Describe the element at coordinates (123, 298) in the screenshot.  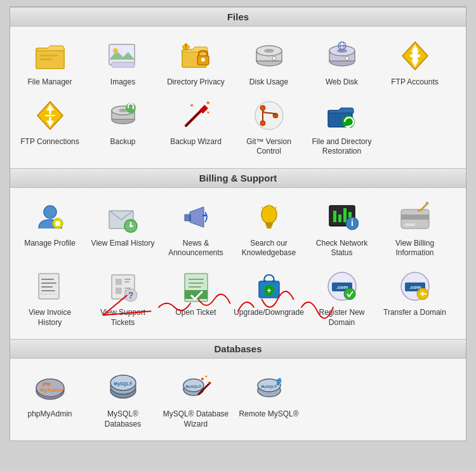
I see `view-support-tickets-item: ? View Support Tickets` at that location.